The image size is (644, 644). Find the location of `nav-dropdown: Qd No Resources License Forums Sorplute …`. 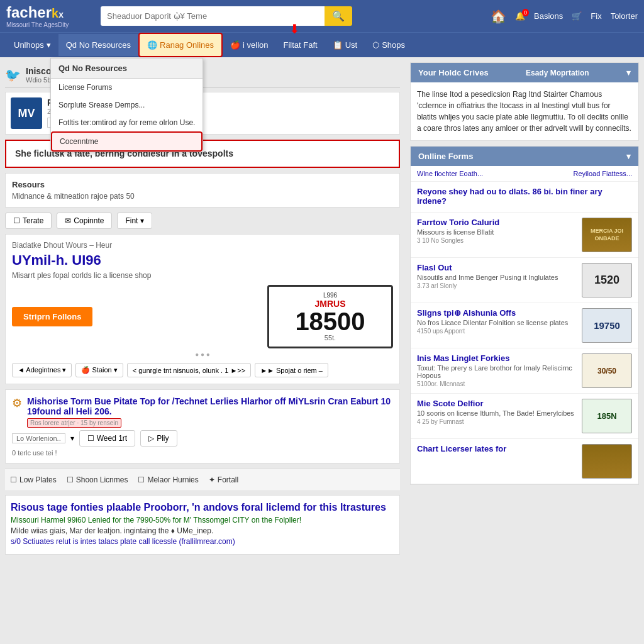

nav-dropdown: Qd No Resources License Forums Sorplute … is located at coordinates (127, 105).